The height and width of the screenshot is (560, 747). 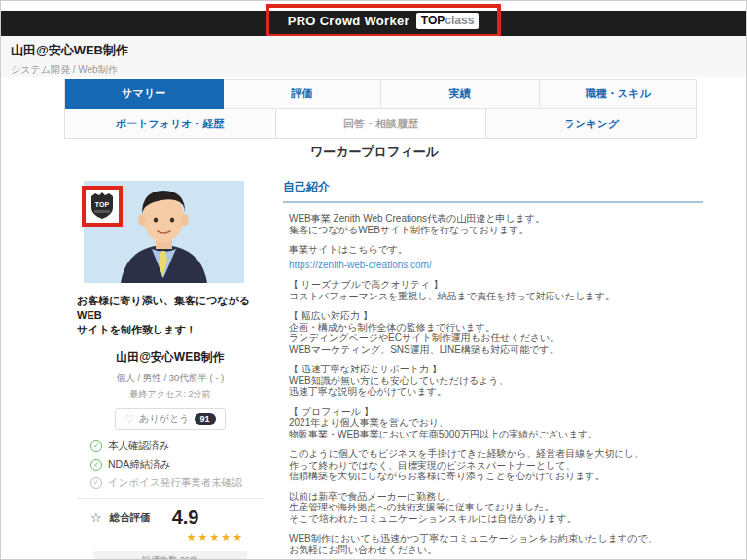 What do you see at coordinates (169, 419) in the screenshot?
I see `thanks-button: ♡ ありがとう 91` at bounding box center [169, 419].